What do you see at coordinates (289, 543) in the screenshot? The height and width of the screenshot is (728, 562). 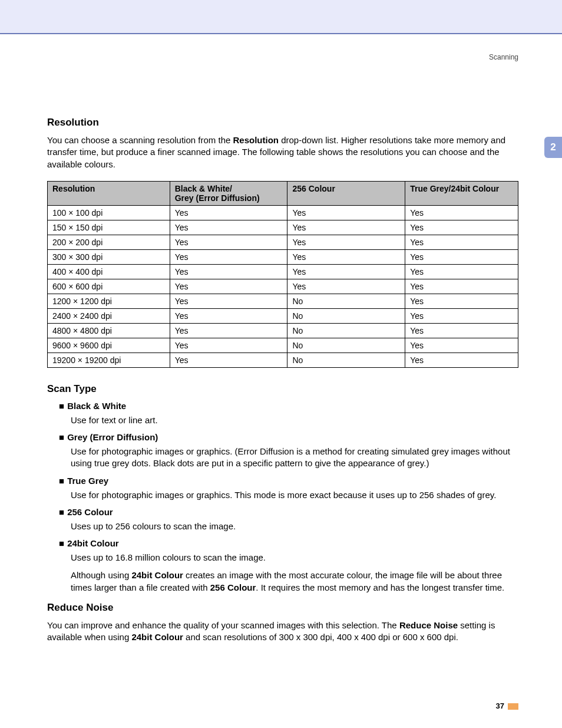 I see `list-item-heading: ■ 24bit Colour` at bounding box center [289, 543].